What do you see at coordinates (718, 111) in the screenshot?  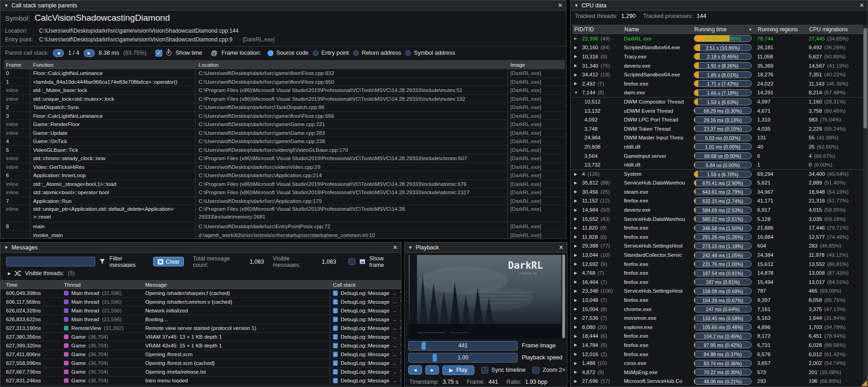 I see `process-row: 13,132uDWM Event Thread68.29 ms (0.30%)4…` at bounding box center [718, 111].